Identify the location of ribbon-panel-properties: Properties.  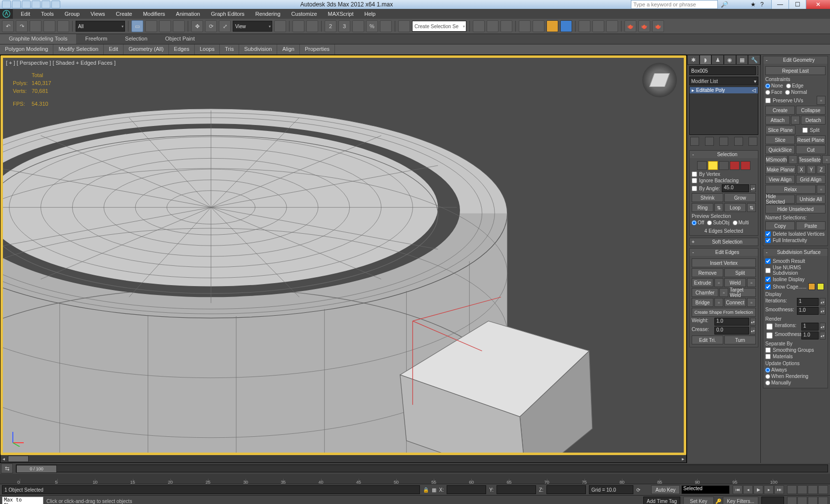
(317, 49).